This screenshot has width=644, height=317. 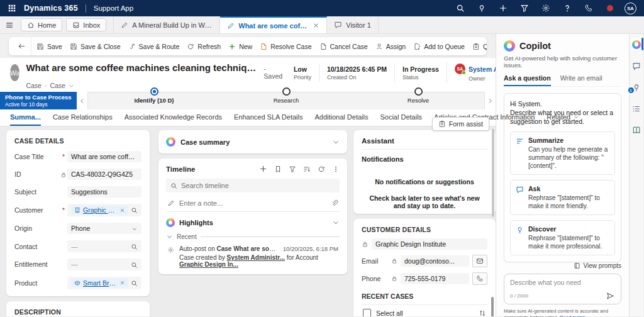 I want to click on close-tab-icon, so click(x=316, y=25).